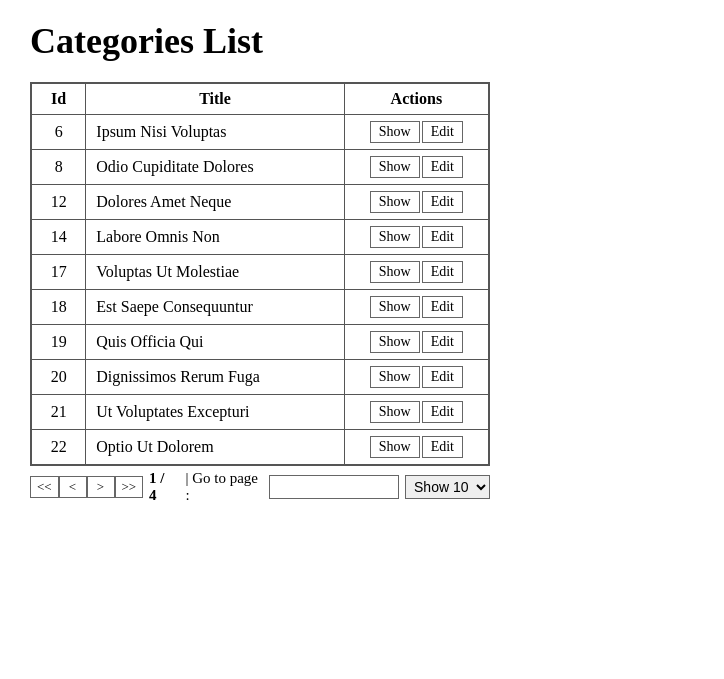 This screenshot has height=679, width=724. What do you see at coordinates (58, 202) in the screenshot?
I see `cell-id: 12` at bounding box center [58, 202].